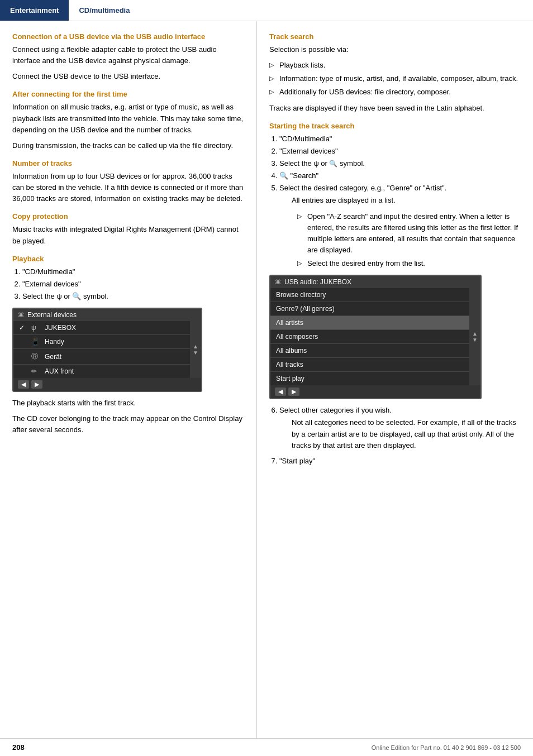 Image resolution: width=533 pixels, height=756 pixels. I want to click on startplay-label: Start play, so click(291, 379).